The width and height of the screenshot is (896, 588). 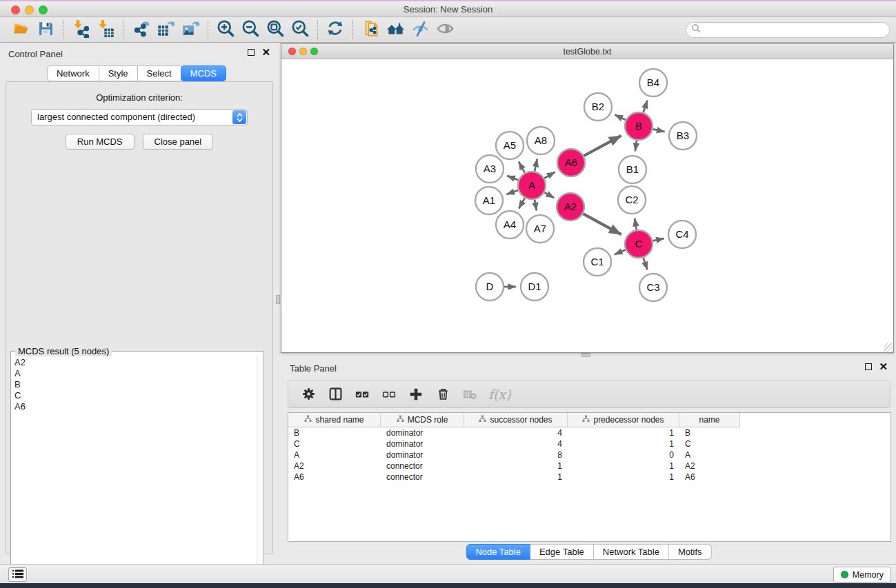 I want to click on graph-node-A6: A6, so click(x=571, y=163).